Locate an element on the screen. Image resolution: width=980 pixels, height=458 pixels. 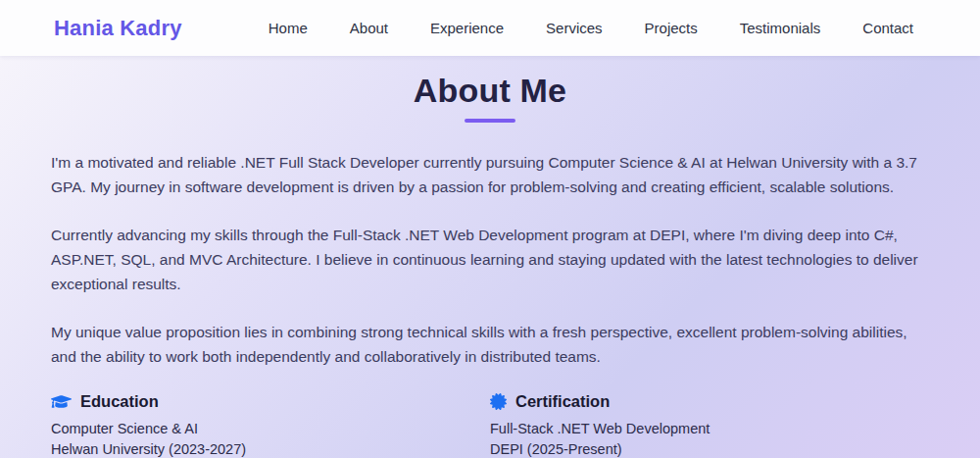
certification-program: Full-Stack .NET Web Development is located at coordinates (710, 430).